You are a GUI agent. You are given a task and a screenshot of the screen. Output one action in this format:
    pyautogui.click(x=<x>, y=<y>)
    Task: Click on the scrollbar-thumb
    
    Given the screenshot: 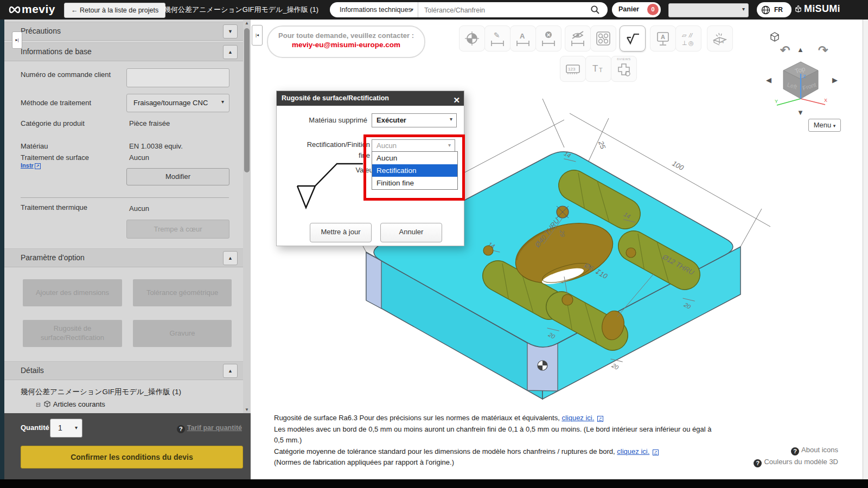 What is the action you would take?
    pyautogui.click(x=247, y=100)
    